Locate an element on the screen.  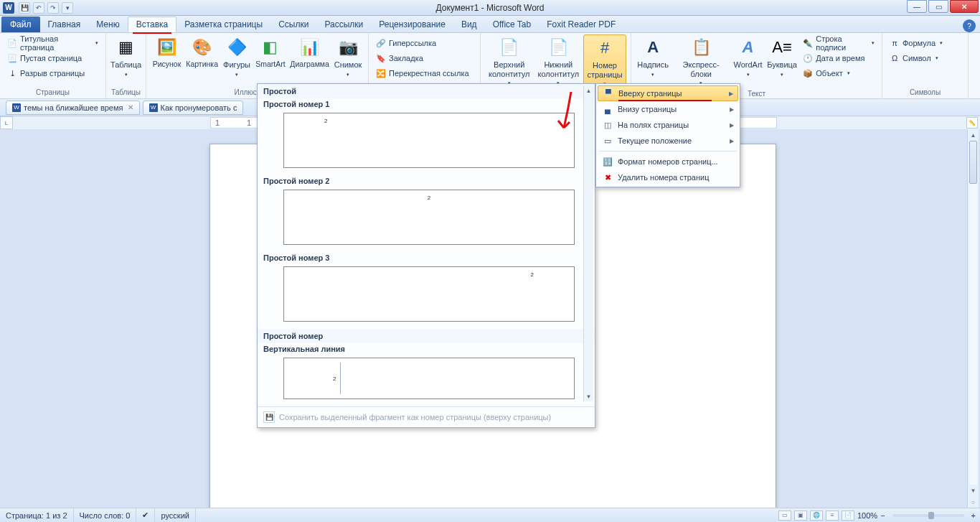
tab-menu: Меню is located at coordinates (108, 24).